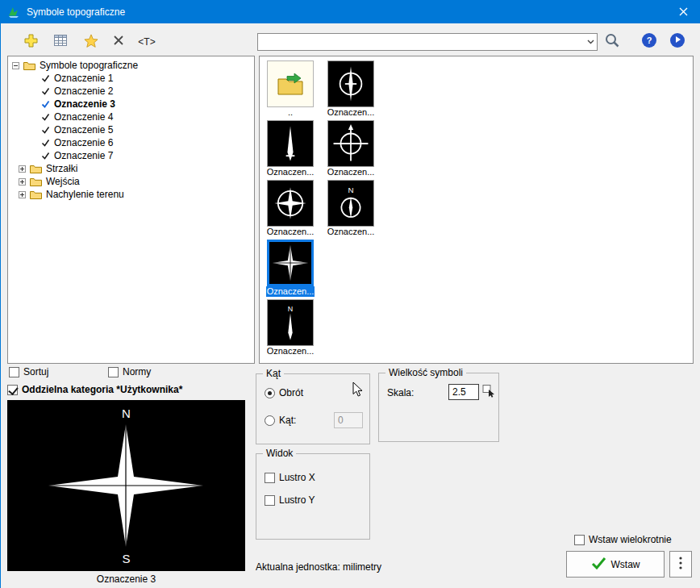  What do you see at coordinates (677, 40) in the screenshot?
I see `next-button` at bounding box center [677, 40].